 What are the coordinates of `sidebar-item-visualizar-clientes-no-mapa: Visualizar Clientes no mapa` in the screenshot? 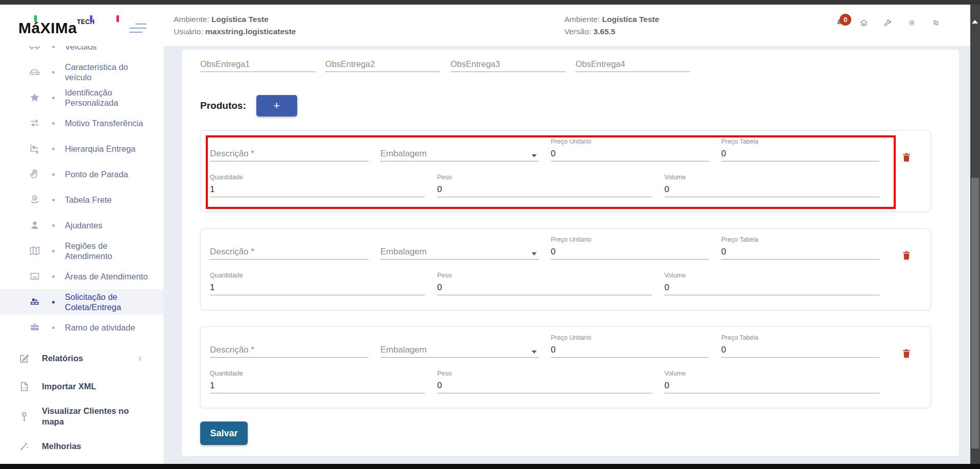 It's located at (82, 416).